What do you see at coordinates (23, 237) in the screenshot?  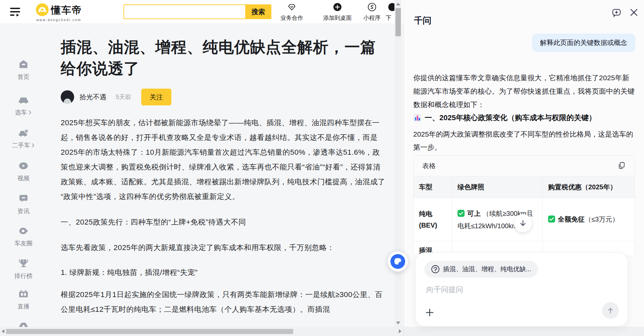 I see `sidebar-item-community: 车友圈` at bounding box center [23, 237].